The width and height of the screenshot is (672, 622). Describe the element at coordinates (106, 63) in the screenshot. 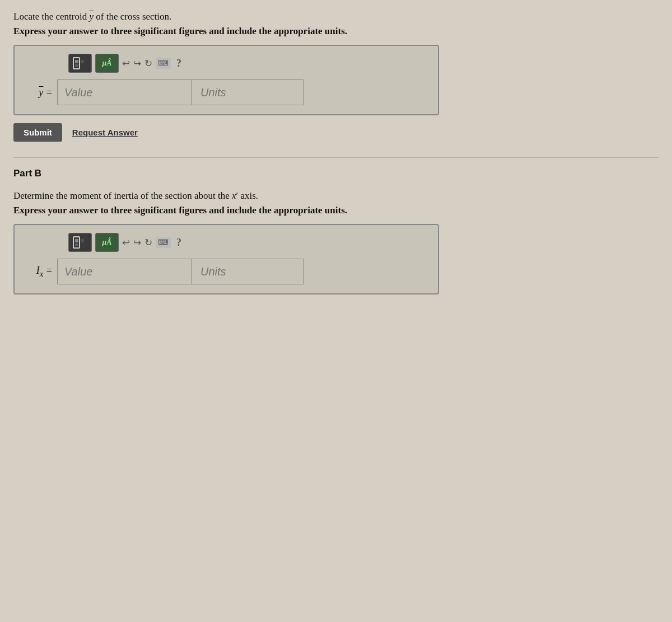

I see `mu-label: μÂ` at that location.